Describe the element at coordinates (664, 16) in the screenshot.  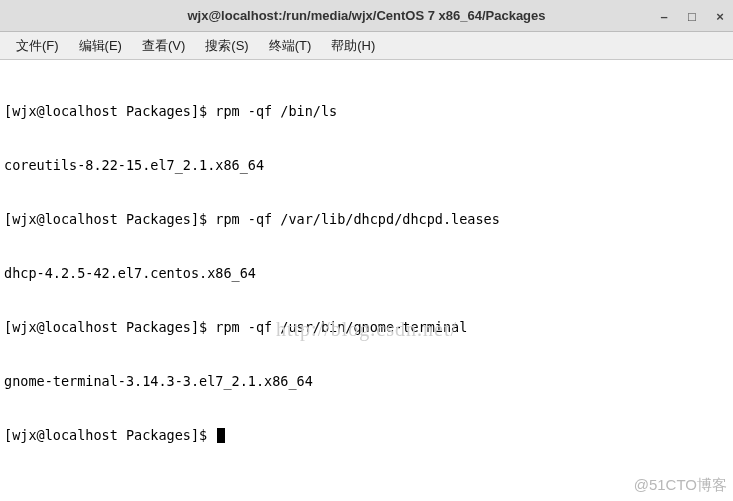
I see `minimize-button: –` at that location.